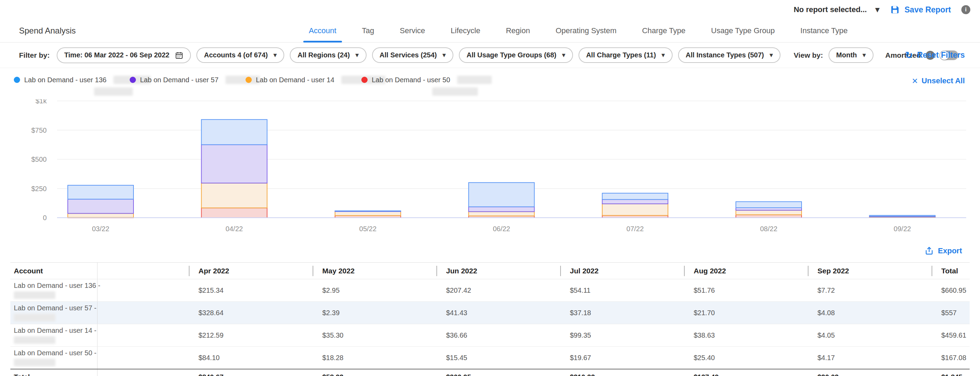 The height and width of the screenshot is (376, 980). Describe the element at coordinates (40, 159) in the screenshot. I see `y-tick-label: $500` at that location.